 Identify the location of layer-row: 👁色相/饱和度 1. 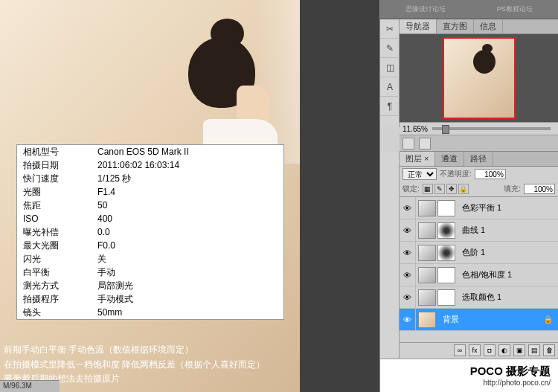
(479, 275).